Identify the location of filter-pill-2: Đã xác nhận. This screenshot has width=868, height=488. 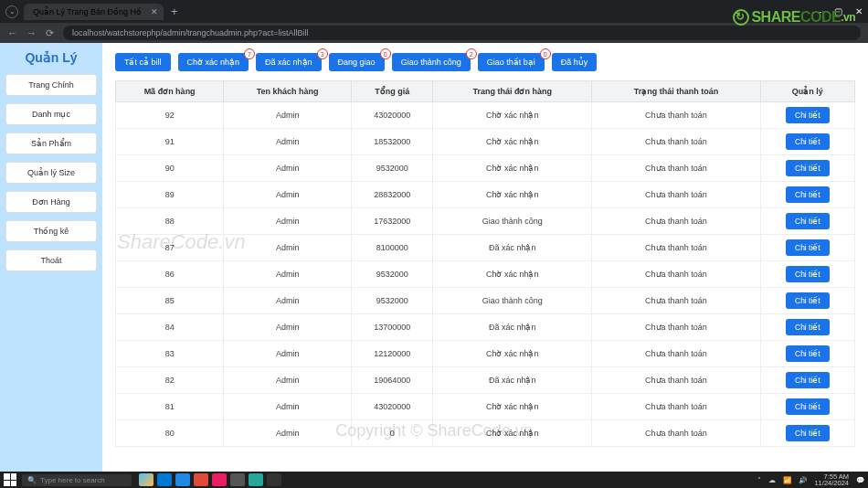
(289, 62).